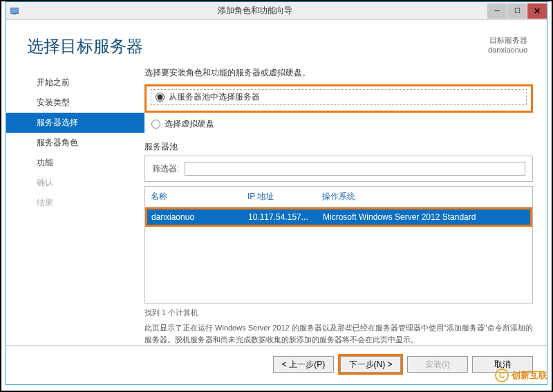 This screenshot has width=553, height=392. What do you see at coordinates (75, 163) in the screenshot?
I see `sidebar-item-features: 功能` at bounding box center [75, 163].